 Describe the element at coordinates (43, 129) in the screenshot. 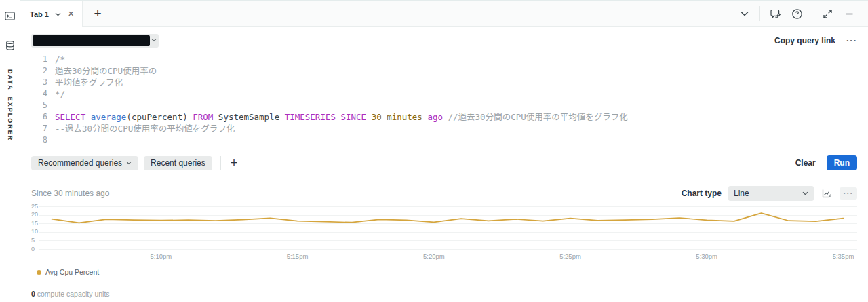

I see `line-number: 7` at that location.